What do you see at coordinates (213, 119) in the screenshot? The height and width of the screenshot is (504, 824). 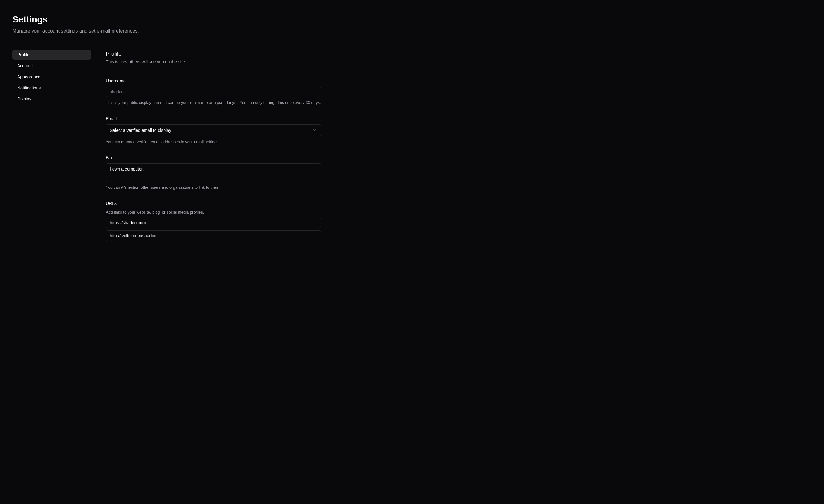 I see `email-label: Email` at bounding box center [213, 119].